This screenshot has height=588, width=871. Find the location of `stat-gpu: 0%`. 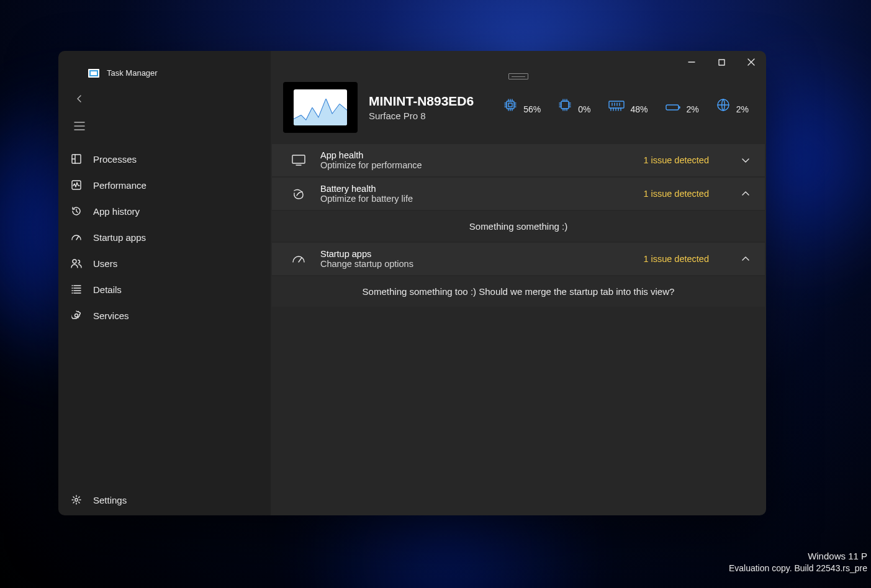

stat-gpu: 0% is located at coordinates (574, 106).